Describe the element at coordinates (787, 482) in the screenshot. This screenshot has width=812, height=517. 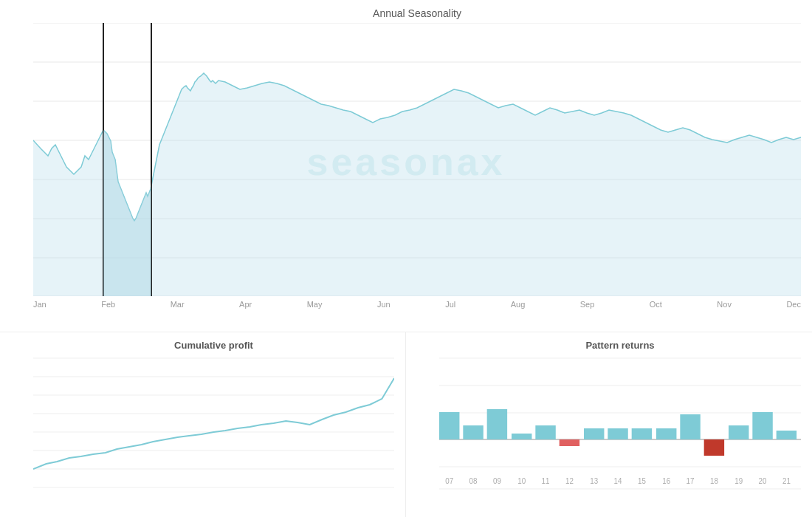
I see `svg-text: 21` at that location.